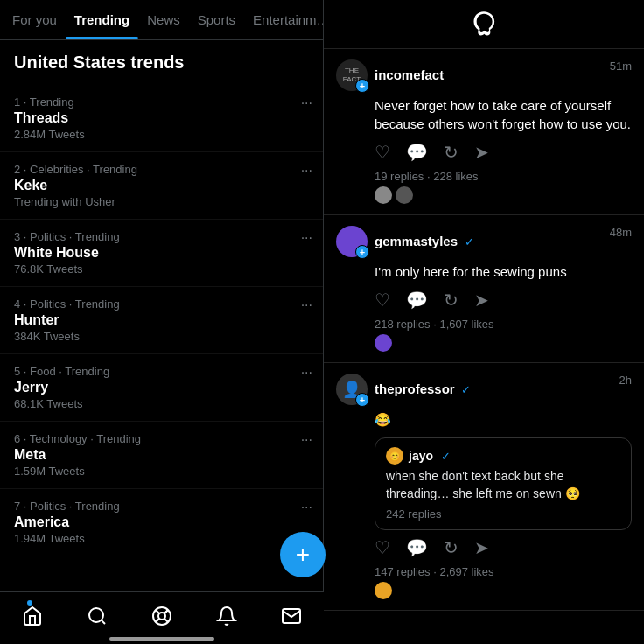 The width and height of the screenshot is (644, 644). What do you see at coordinates (161, 388) in the screenshot?
I see `trend-item-5: 5 · Food · Trending Jerry 68.1K Tweets ·…` at bounding box center [161, 388].